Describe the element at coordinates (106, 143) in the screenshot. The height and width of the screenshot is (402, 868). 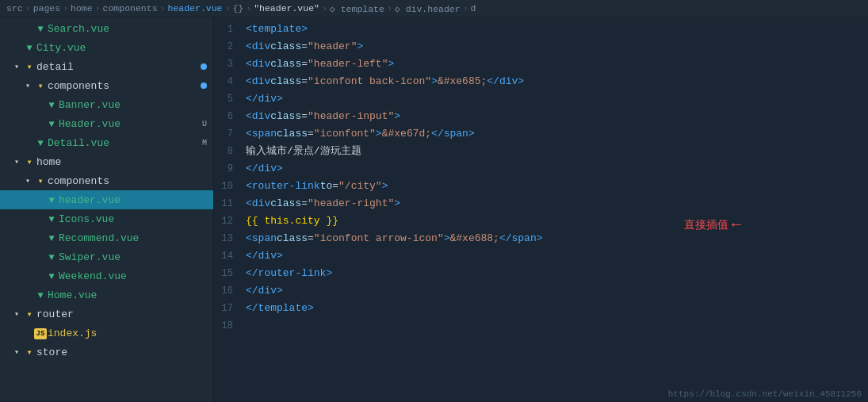
I see `sidebar-item-detail-vue: ▼Detail.vueM` at that location.